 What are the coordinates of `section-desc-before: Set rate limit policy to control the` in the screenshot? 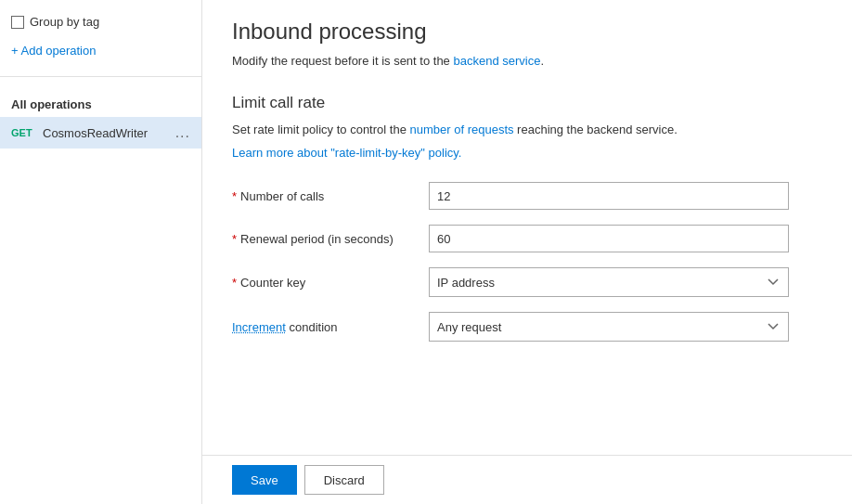 It's located at (321, 130).